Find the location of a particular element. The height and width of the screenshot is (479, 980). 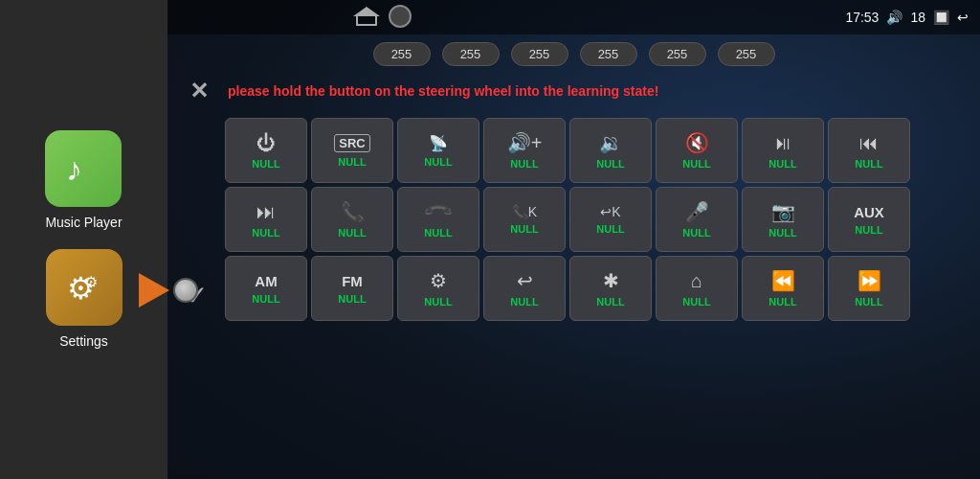

back-null-label: NULL is located at coordinates (524, 302).